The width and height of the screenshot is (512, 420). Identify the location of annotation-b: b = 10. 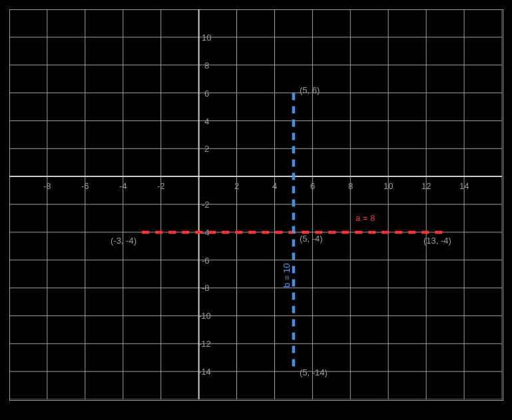
(286, 276).